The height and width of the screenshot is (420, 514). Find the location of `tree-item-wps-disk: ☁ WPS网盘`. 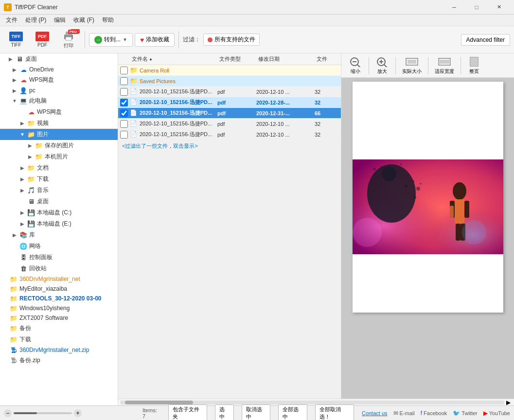

tree-item-wps-disk: ☁ WPS网盘 is located at coordinates (59, 112).